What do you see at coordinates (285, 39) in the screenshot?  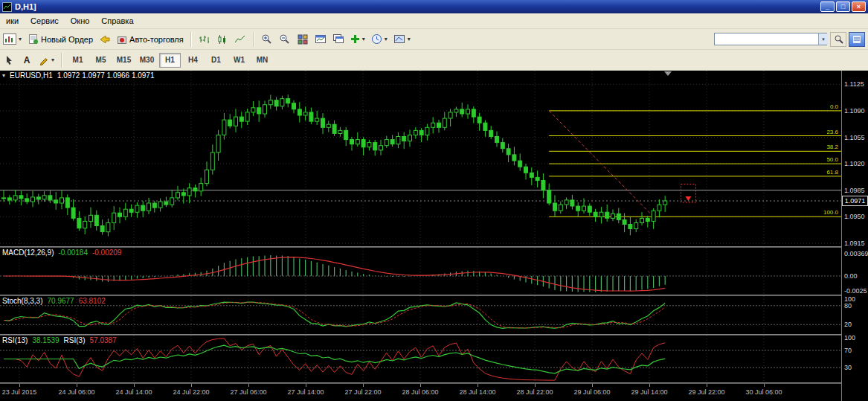 I see `zoom-out-button` at bounding box center [285, 39].